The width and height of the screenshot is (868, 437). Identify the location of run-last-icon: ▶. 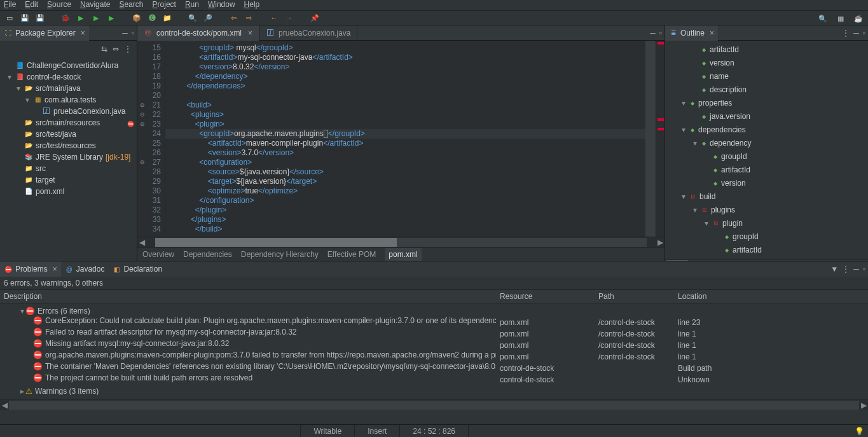
(96, 18).